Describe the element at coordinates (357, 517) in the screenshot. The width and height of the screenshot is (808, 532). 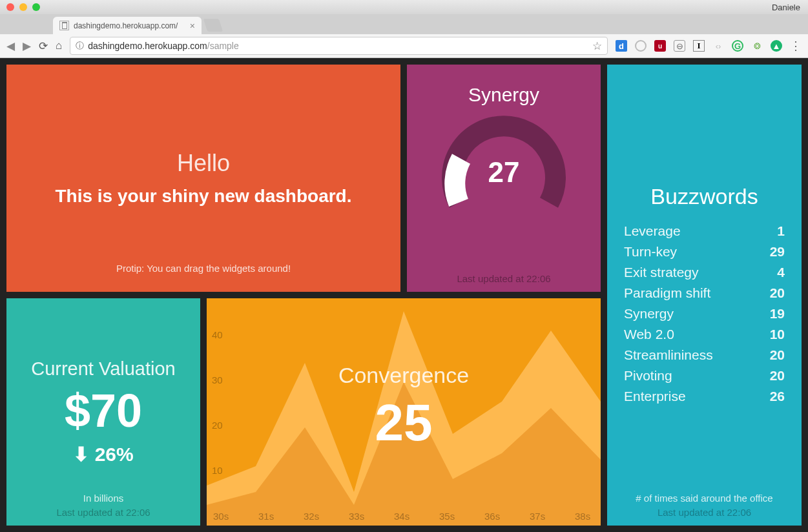
I see `x-tick: 33s` at that location.